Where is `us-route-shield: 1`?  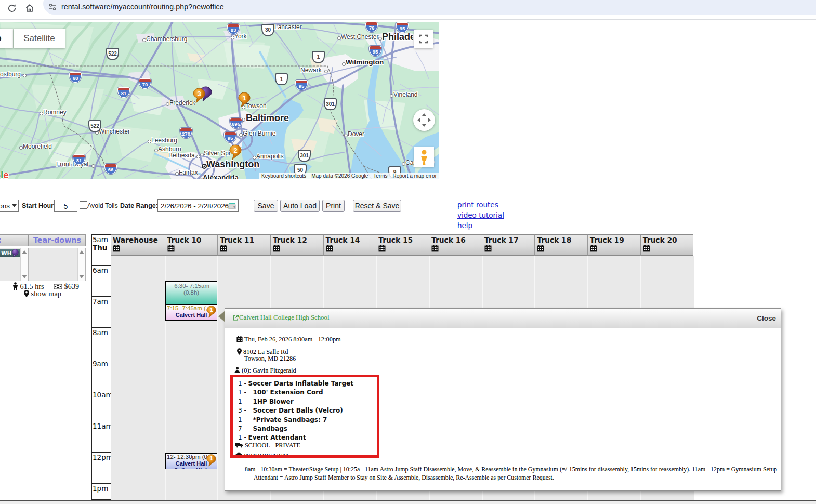
us-route-shield: 1 is located at coordinates (318, 57).